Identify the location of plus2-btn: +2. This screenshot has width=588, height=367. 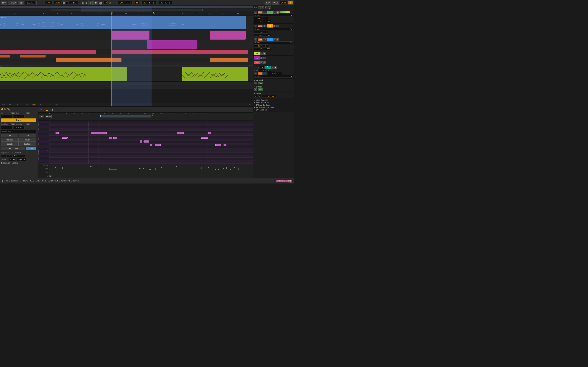
(10, 135).